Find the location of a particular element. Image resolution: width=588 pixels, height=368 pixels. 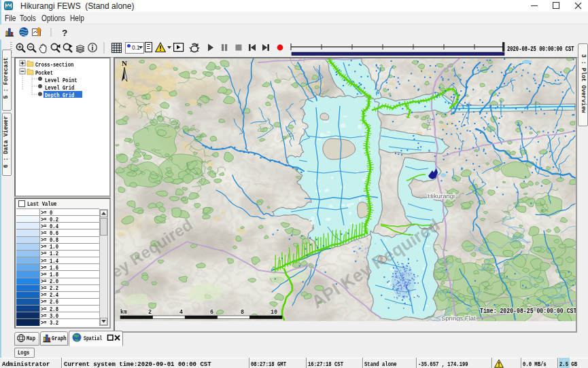

svg-text: Time: 2020-08-25 00:00:00 CST is located at coordinates (528, 311).